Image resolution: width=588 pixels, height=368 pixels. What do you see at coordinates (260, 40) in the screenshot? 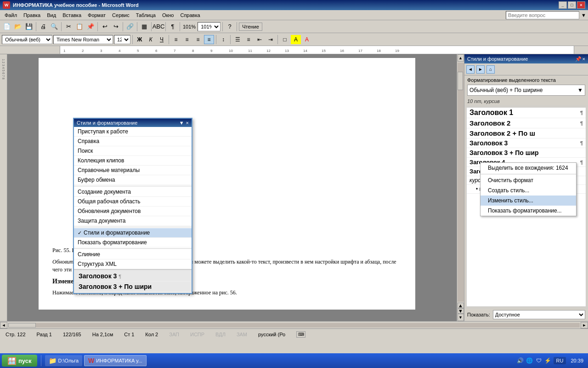
I see `decrease-indent-button: ⇤` at bounding box center [260, 40].